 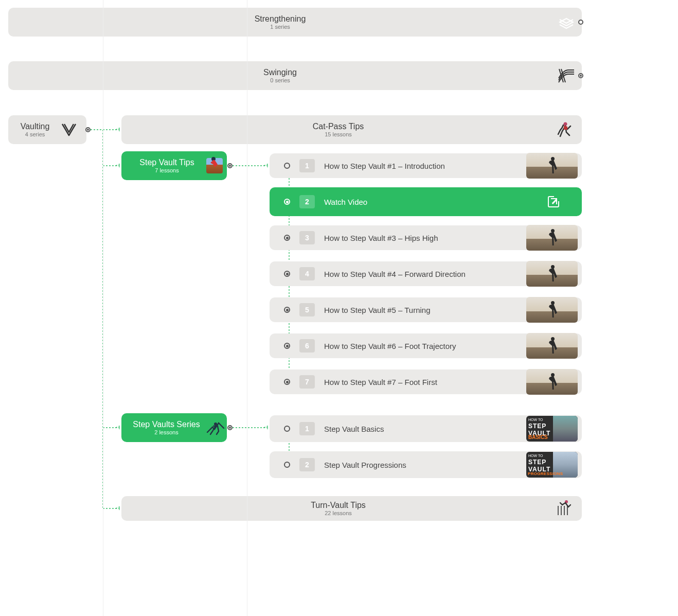 I want to click on category-vaulting: Vaulting 4 series, so click(x=47, y=130).